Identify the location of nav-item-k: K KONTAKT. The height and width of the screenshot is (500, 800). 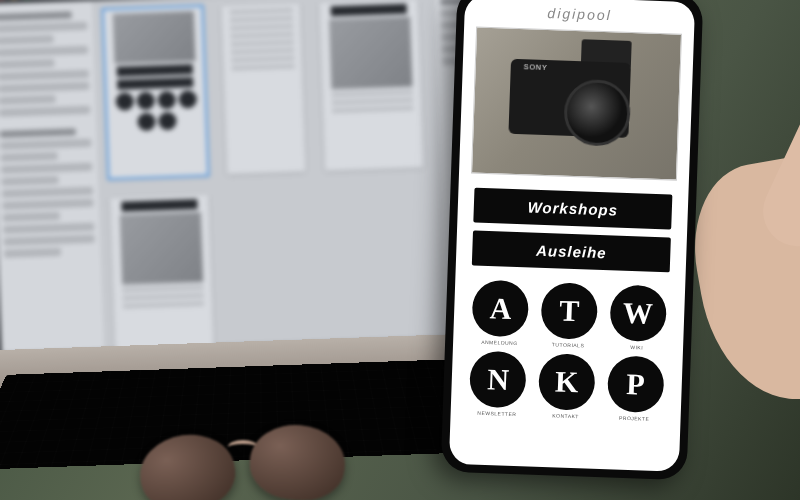
(566, 386).